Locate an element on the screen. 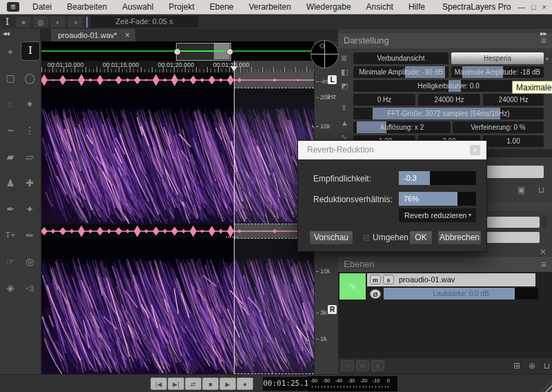 The image size is (552, 392). overview-navigator is located at coordinates (178, 51).